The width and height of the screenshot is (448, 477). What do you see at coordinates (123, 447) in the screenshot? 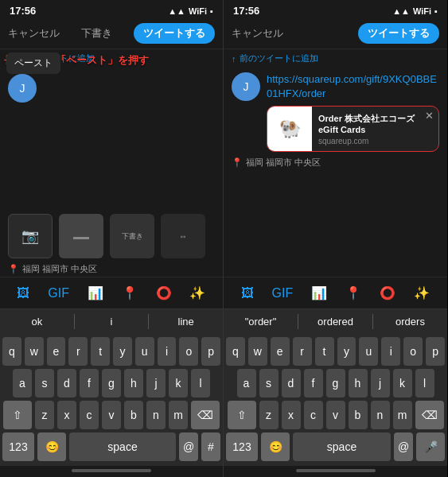
I see `key-space: space` at bounding box center [123, 447].